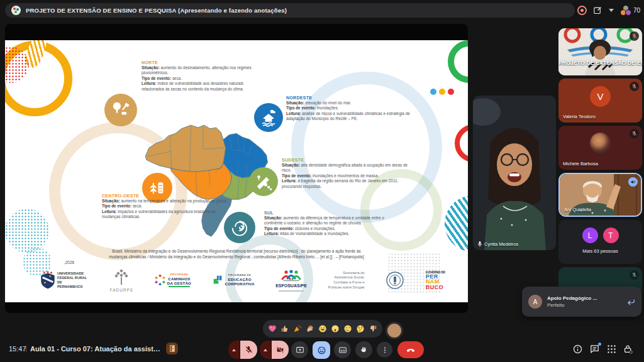  Describe the element at coordinates (243, 280) in the screenshot. I see `slide-logos-strip: UNIVERSIDADE FEDERAL RURAL DE PERNAMBUCO…` at that location.